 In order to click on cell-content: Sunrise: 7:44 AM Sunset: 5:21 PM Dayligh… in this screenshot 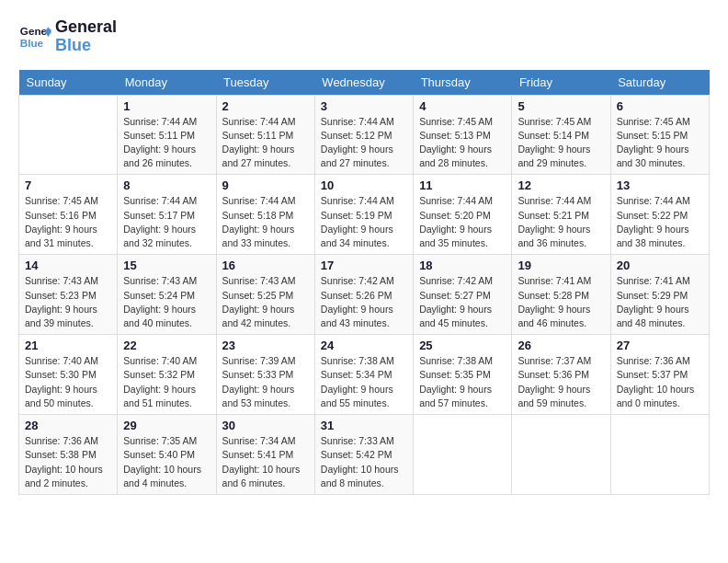, I will do `click(561, 223)`.